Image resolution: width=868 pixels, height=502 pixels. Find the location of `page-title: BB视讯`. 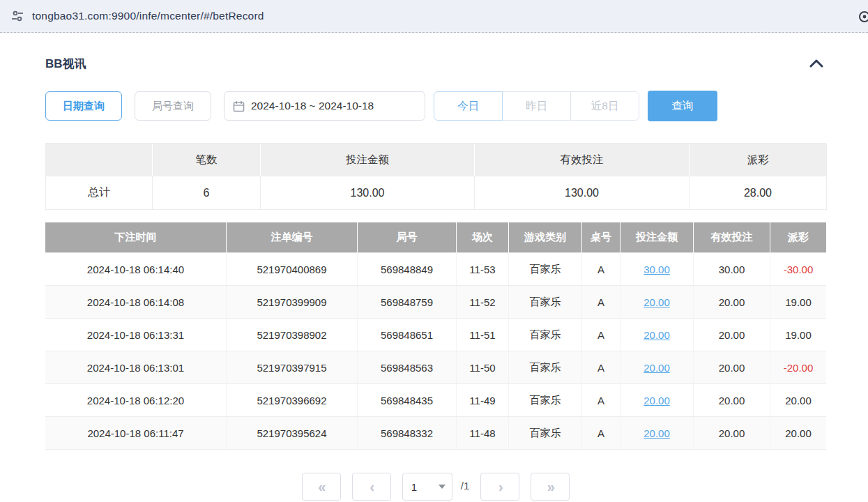

page-title: BB视讯 is located at coordinates (66, 64).